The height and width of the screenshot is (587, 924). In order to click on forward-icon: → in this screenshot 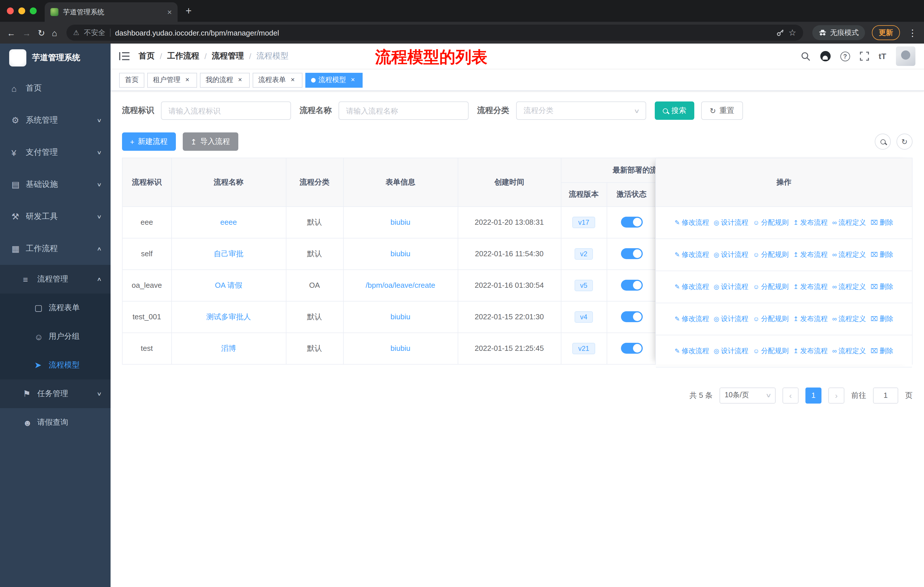, I will do `click(27, 33)`.